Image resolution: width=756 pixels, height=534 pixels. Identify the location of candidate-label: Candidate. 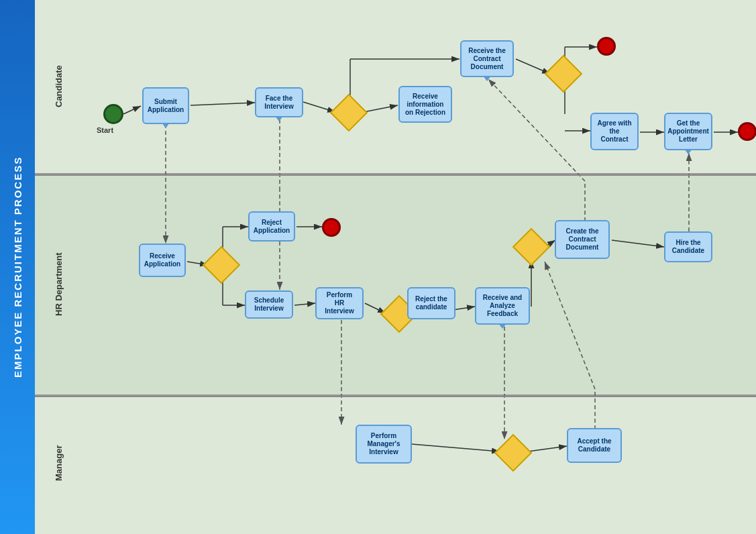
(59, 87).